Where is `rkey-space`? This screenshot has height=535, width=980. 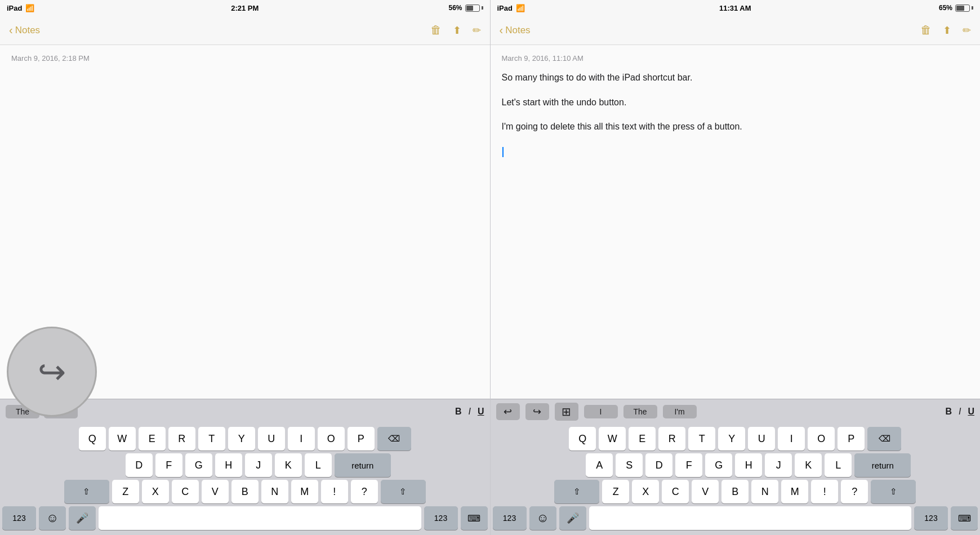 rkey-space is located at coordinates (750, 518).